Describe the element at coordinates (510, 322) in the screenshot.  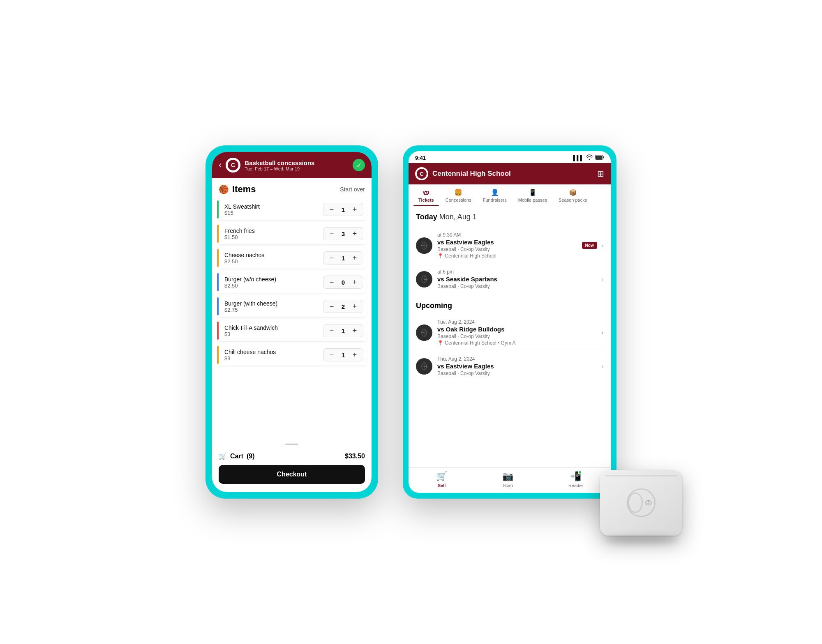
I see `tablet-screen: 9:41 ▌▌▌` at that location.